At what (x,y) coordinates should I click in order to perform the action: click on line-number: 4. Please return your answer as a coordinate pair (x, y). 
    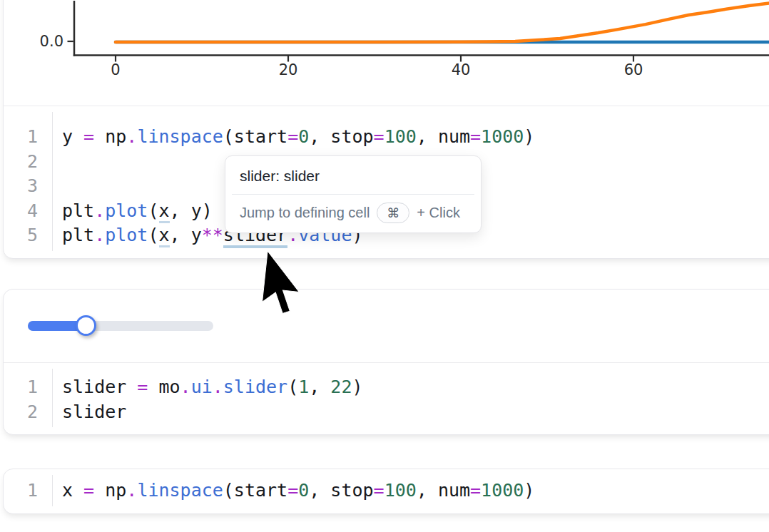
    Looking at the image, I should click on (21, 211).